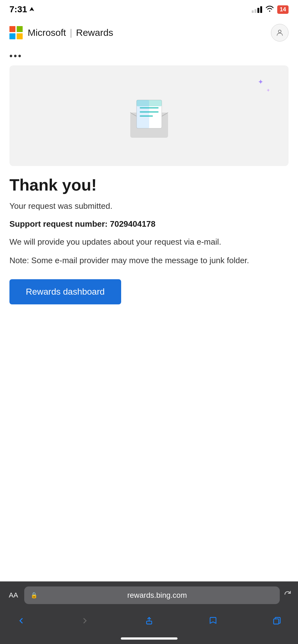  Describe the element at coordinates (149, 116) in the screenshot. I see `envelope-illustration` at that location.